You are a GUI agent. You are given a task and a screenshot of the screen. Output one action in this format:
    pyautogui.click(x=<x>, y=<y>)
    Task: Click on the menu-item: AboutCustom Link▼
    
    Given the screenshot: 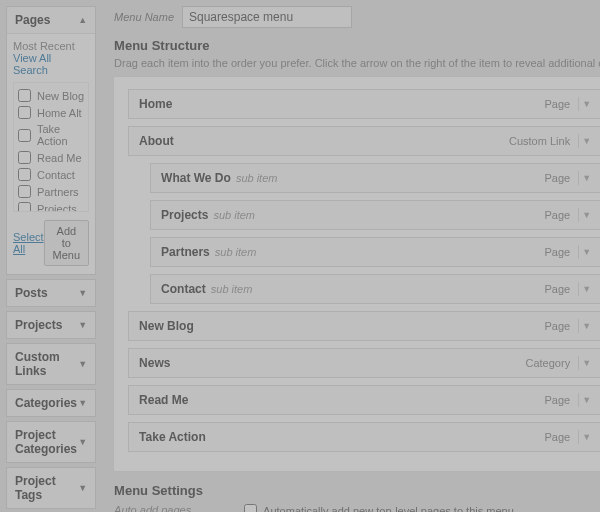 What is the action you would take?
    pyautogui.click(x=364, y=141)
    